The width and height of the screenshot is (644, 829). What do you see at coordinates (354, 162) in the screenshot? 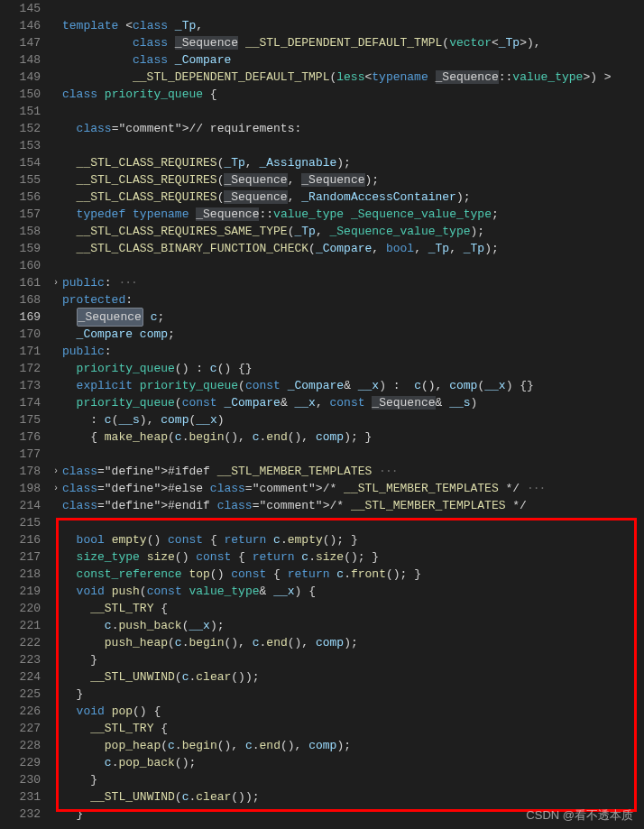
I see `code-line: __STL_CLASS_REQUIRES(_Tp, _Assignable);` at bounding box center [354, 162].